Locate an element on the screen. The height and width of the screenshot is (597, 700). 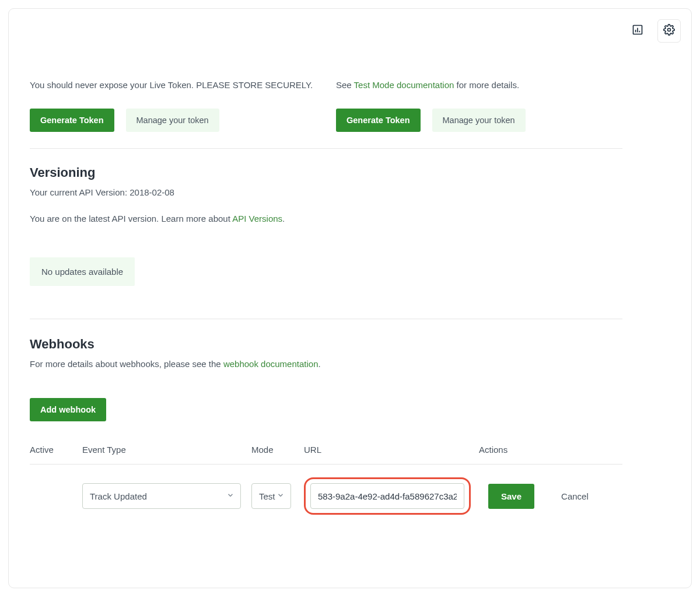
cancel-button: Cancel is located at coordinates (575, 496).